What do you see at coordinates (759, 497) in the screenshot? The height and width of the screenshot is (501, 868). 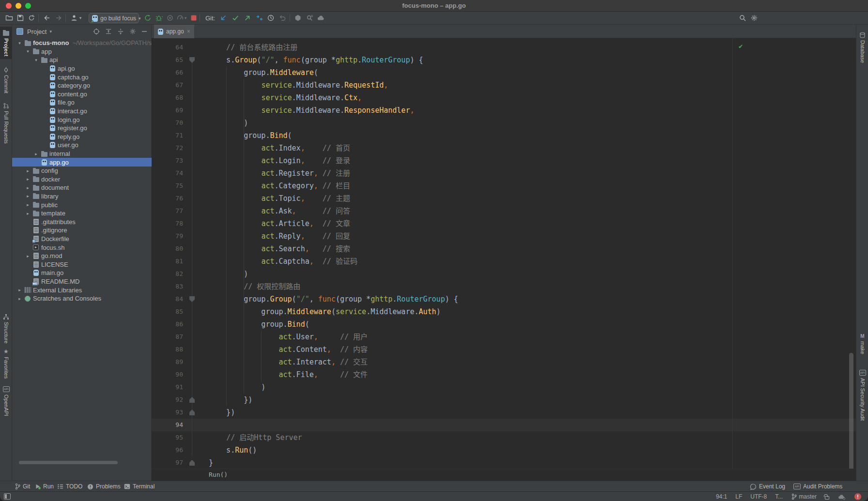 I see `file-encoding: UTF-8` at bounding box center [759, 497].